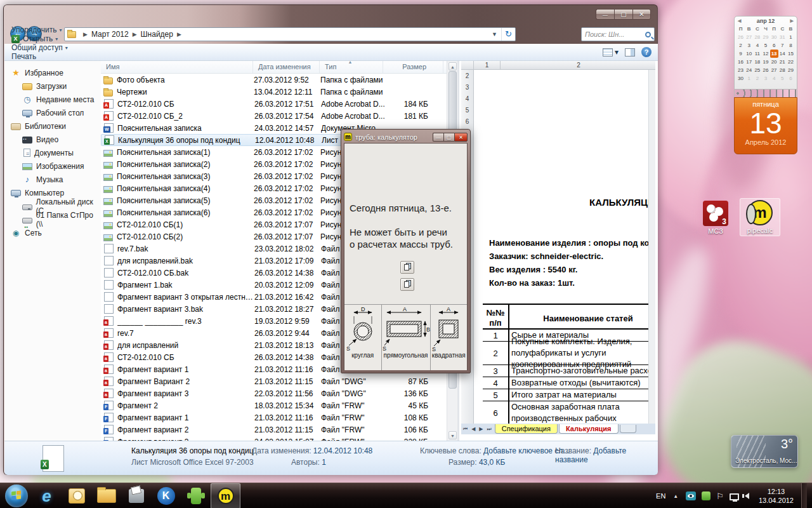  Describe the element at coordinates (508, 34) in the screenshot. I see `refresh-icon: ↻` at that location.